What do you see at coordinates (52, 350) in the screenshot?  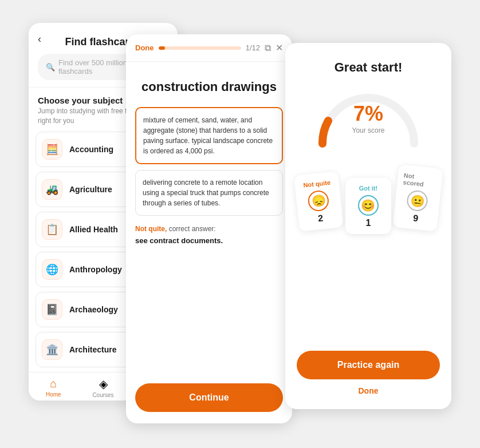 I see `architecture-icon: 🏛️` at bounding box center [52, 350].